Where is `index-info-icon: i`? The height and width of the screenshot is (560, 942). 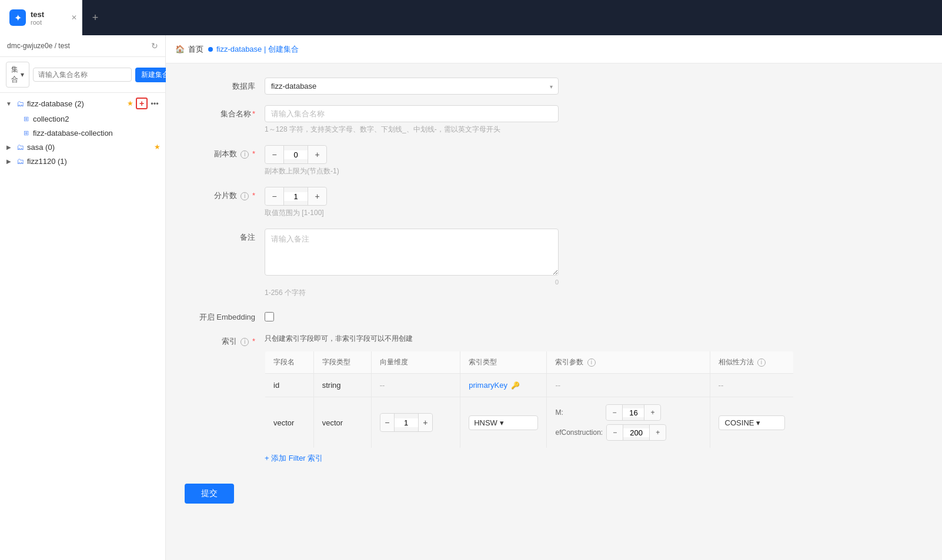 index-info-icon: i is located at coordinates (245, 342).